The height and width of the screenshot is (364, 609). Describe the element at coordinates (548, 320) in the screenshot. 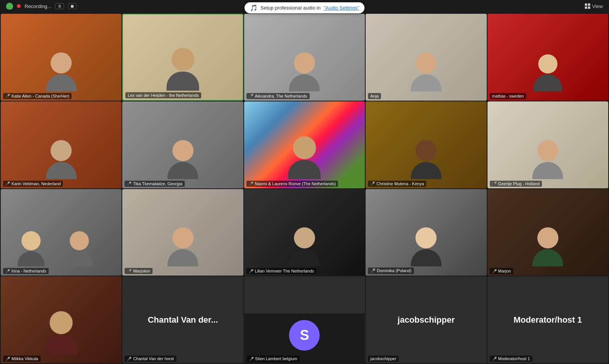

I see `video-cell-moderator: Moderator/host 1 🎤 Moderator/host 1` at that location.